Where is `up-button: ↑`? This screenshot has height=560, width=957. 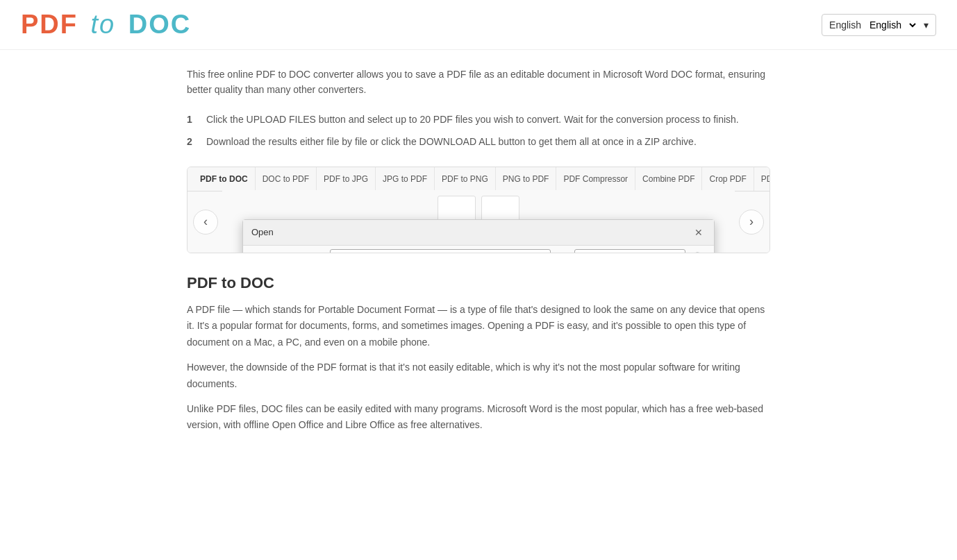 up-button: ↑ is located at coordinates (297, 251).